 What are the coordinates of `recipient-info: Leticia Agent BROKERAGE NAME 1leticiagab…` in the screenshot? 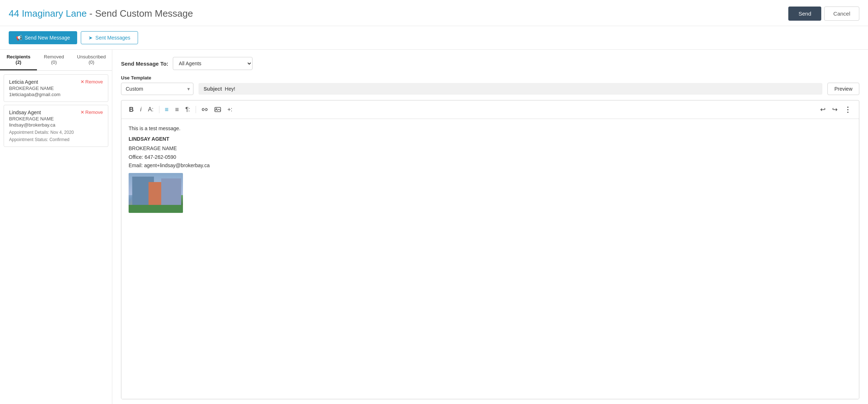 It's located at (35, 88).